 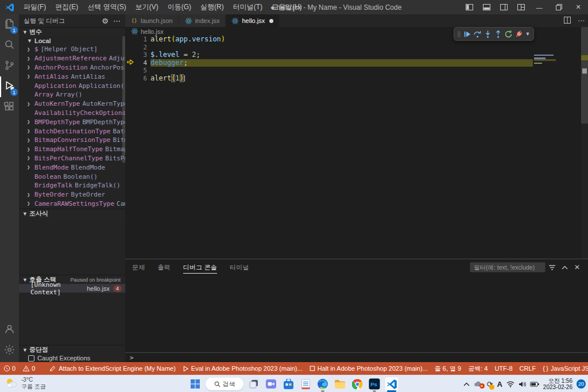 I want to click on taskbar-search: 검색, so click(x=225, y=384).